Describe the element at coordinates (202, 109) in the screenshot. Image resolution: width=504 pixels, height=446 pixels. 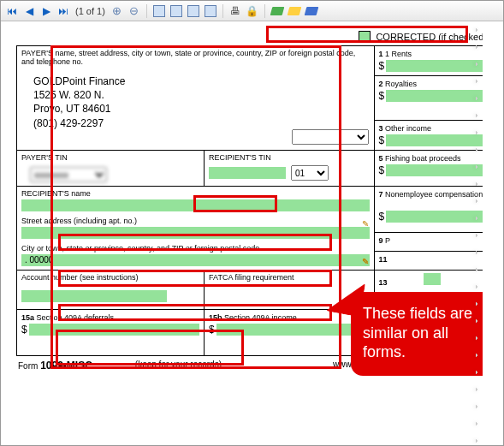
I see `payer-addr2: Provo, UT 84601` at that location.